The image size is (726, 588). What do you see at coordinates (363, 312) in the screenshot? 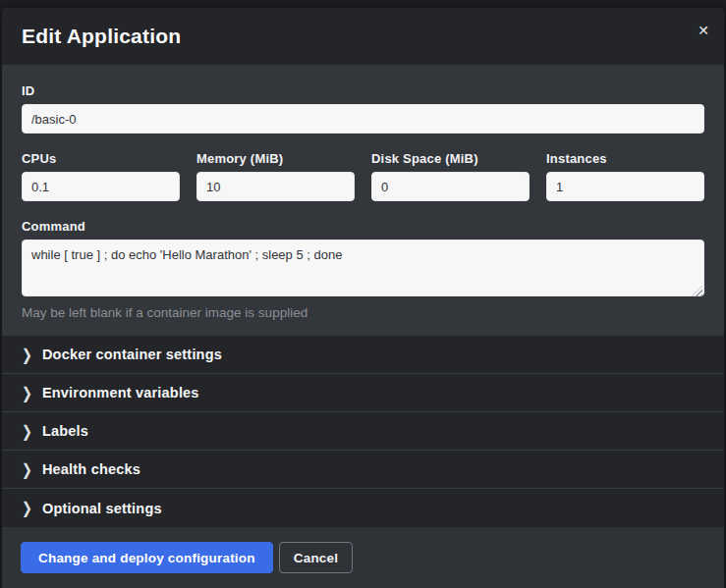
I see `command-help-text: May be left blank if a container image i…` at bounding box center [363, 312].